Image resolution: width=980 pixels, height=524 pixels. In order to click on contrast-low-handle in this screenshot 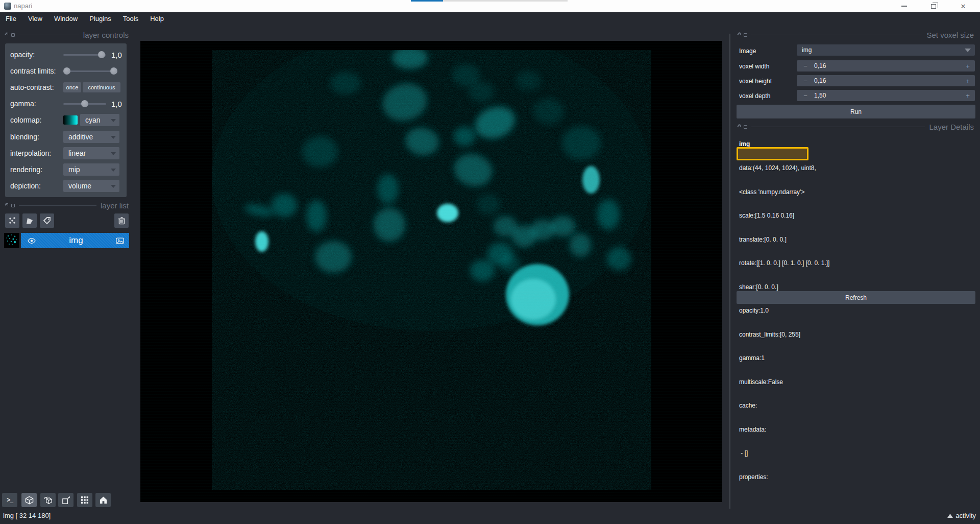, I will do `click(67, 71)`.